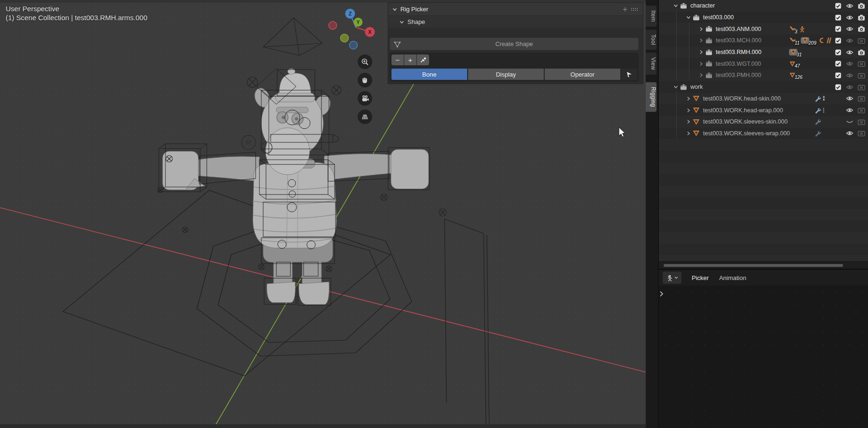  What do you see at coordinates (763, 122) in the screenshot?
I see `outliner-row-work-sleeves-skin: test003.WORK.sleeves-skin.000` at bounding box center [763, 122].